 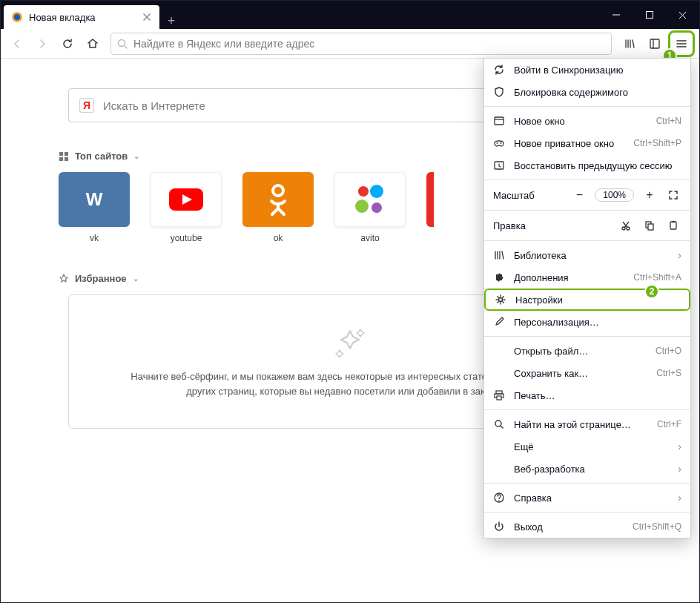 What do you see at coordinates (587, 527) in the screenshot?
I see `menu-exit: Выход Ctrl+Shift+Q` at bounding box center [587, 527].